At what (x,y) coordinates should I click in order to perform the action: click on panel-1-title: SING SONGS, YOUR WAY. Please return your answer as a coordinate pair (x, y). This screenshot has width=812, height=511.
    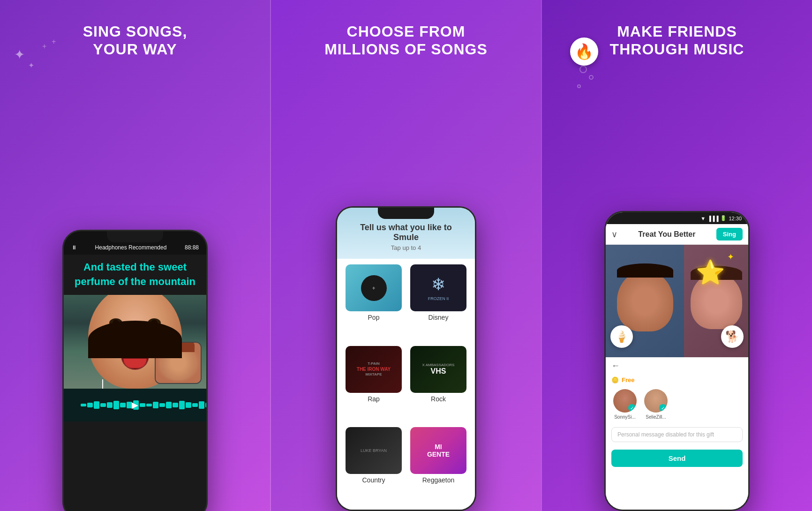
    Looking at the image, I should click on (135, 40).